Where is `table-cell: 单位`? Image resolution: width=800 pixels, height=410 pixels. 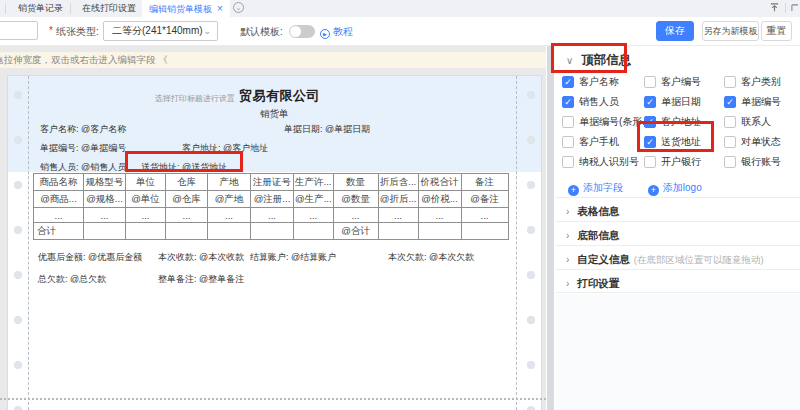
table-cell: 单位 is located at coordinates (146, 182).